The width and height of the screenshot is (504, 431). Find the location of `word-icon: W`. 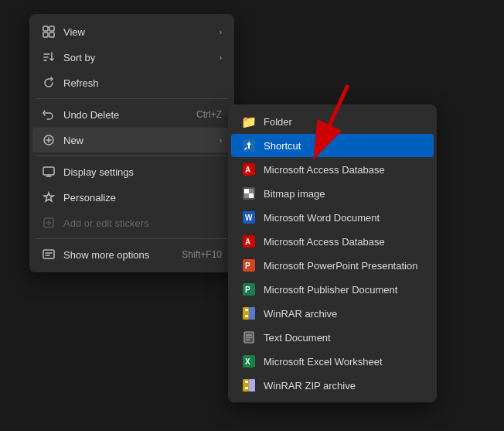

word-icon: W is located at coordinates (249, 217).